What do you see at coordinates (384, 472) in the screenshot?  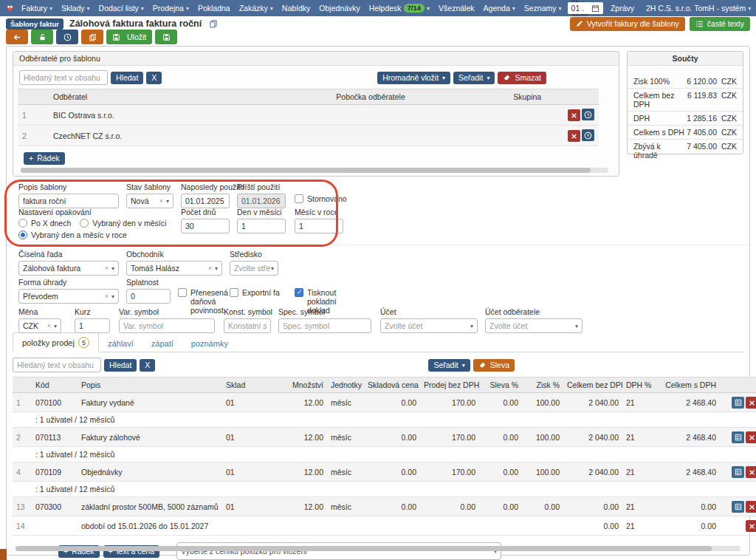 I see `item-row: 4070109Objednávky0112.00měsíc0.00170.000…` at bounding box center [384, 472].